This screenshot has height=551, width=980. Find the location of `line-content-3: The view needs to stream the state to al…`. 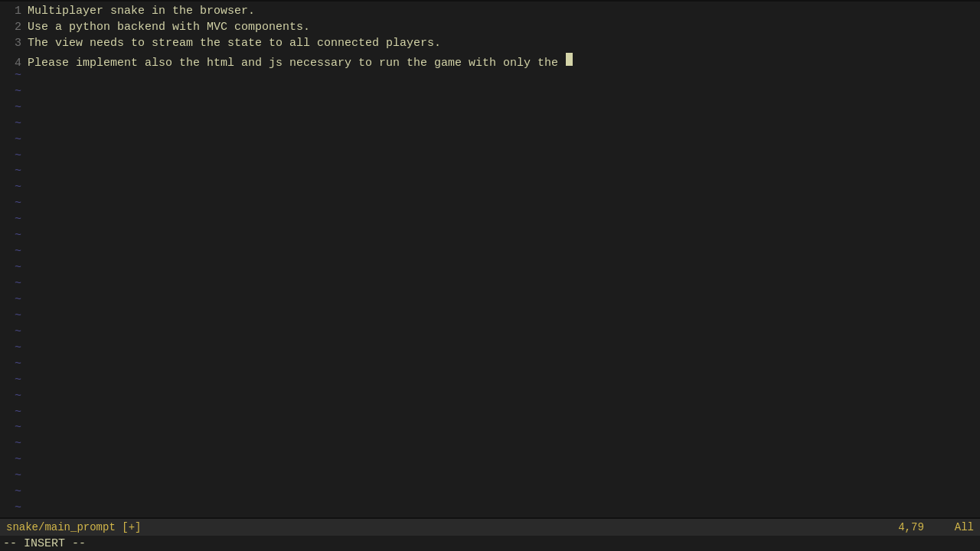

line-content-3: The view needs to stream the state to al… is located at coordinates (234, 43).